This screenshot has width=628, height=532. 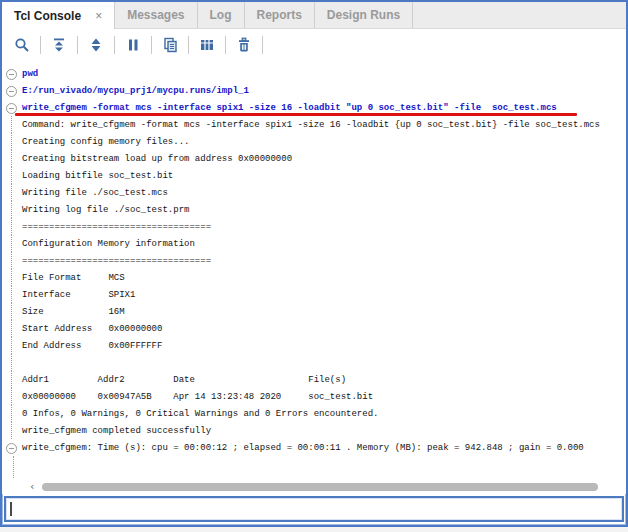 What do you see at coordinates (95, 193) in the screenshot?
I see `console-line-text: Writing file ./soc_test.mcs` at bounding box center [95, 193].